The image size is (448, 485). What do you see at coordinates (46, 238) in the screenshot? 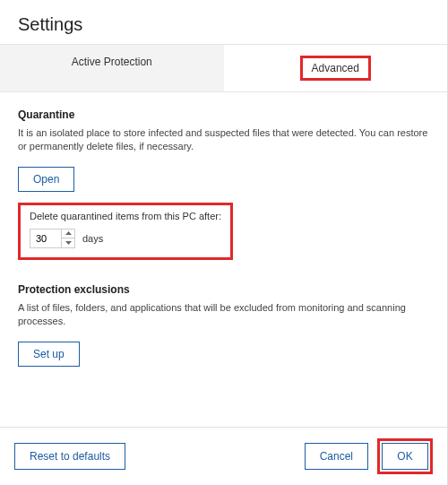
I see `days-input` at bounding box center [46, 238].